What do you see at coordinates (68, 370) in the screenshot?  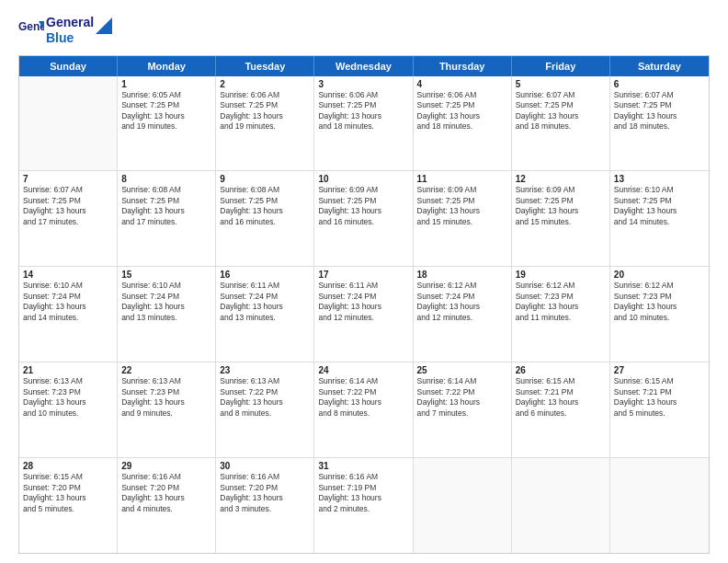 I see `day-number: 21` at bounding box center [68, 370].